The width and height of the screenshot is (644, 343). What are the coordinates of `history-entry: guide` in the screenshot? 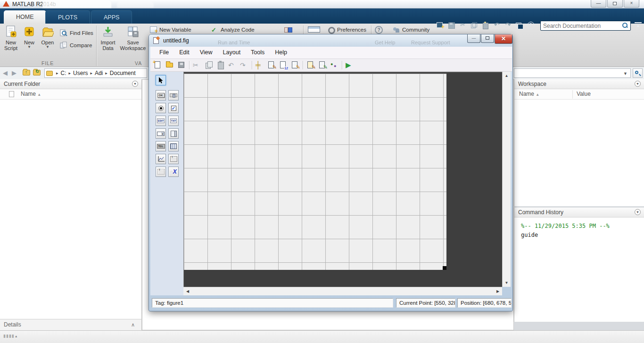 It's located at (583, 235).